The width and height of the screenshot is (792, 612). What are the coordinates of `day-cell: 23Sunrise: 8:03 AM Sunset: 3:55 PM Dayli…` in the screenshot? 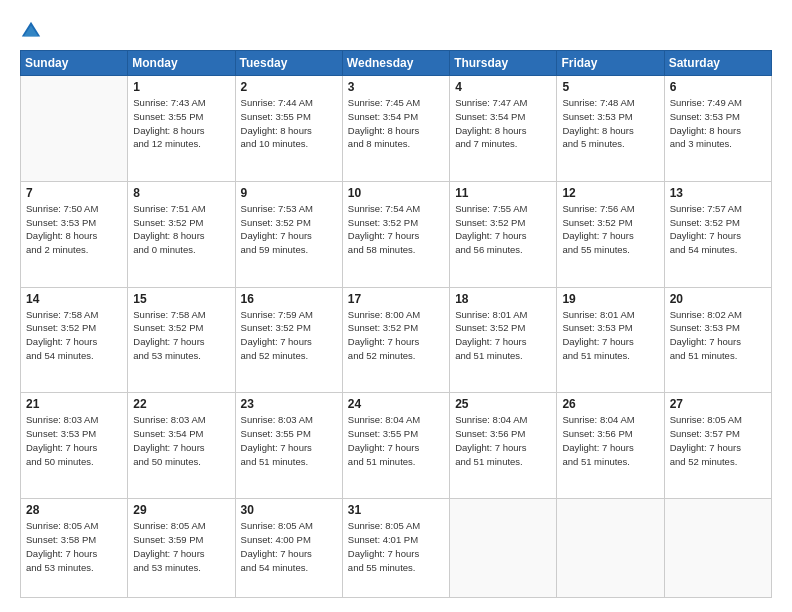 It's located at (288, 446).